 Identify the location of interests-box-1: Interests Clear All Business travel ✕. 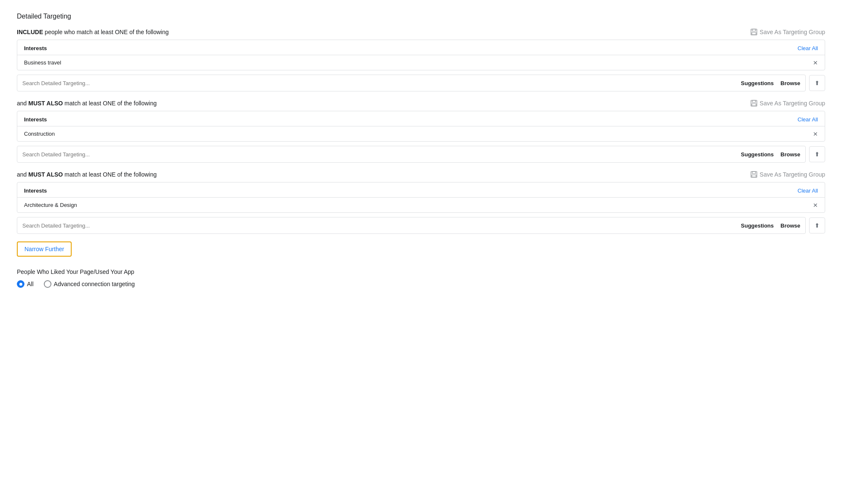
(421, 55).